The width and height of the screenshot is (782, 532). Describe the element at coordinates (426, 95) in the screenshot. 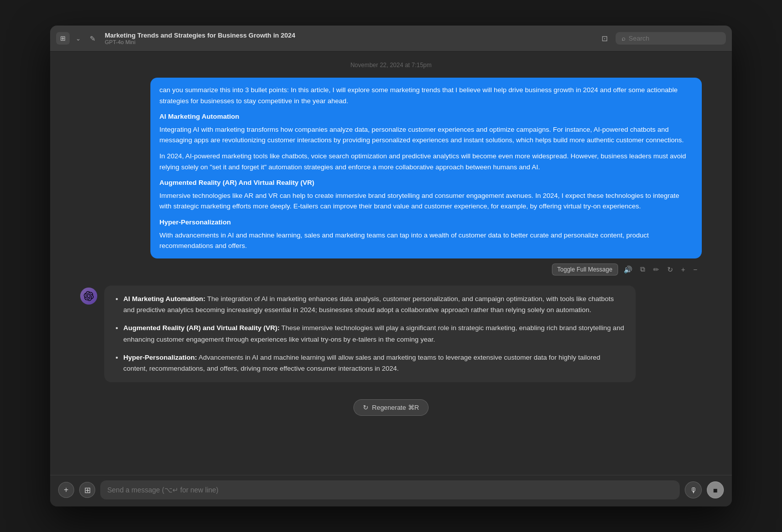

I see `user-prompt: can you summarize this into 3 bullet poi…` at that location.